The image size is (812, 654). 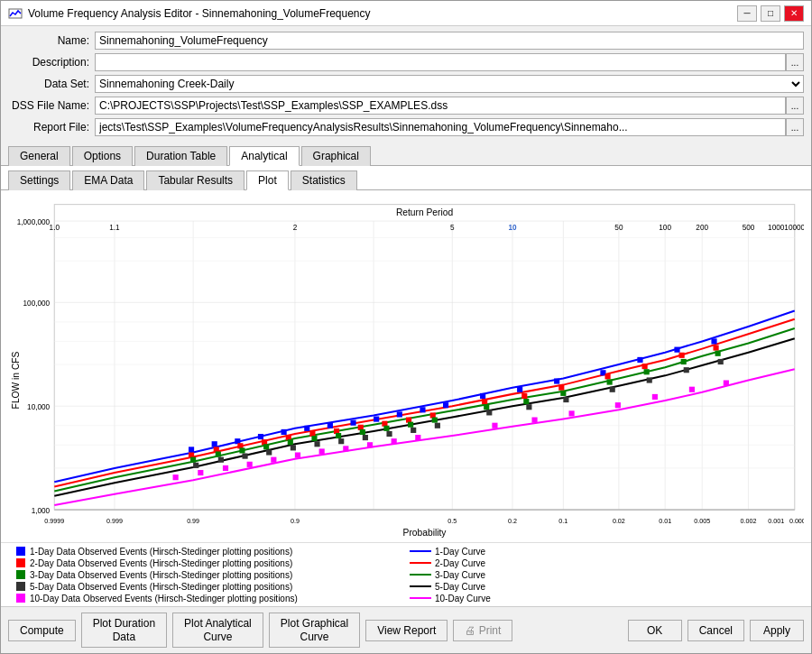 What do you see at coordinates (209, 551) in the screenshot?
I see `legend-item-1day-observed: 1-Day Data Observed Events (Hirsch-Stedi…` at bounding box center [209, 551].